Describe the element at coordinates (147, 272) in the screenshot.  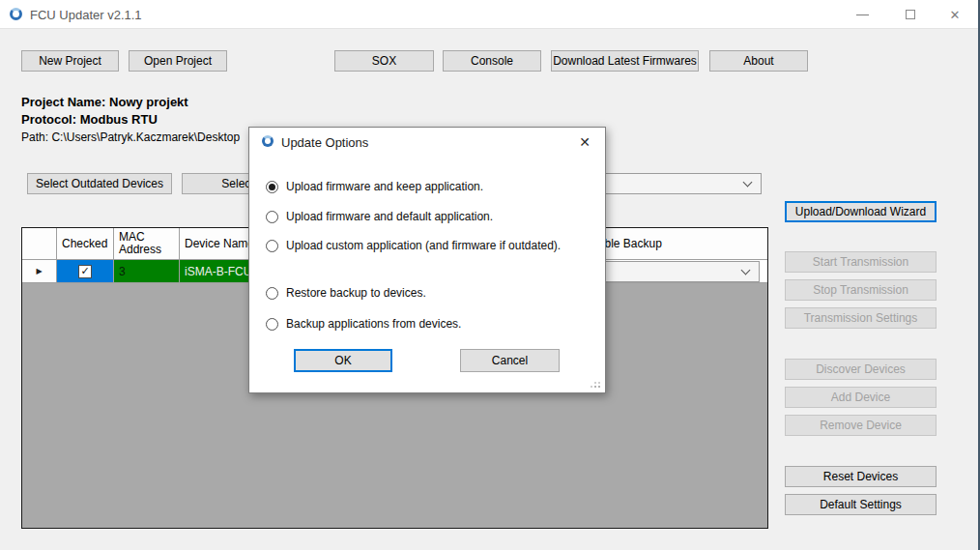
I see `row-mac-cell: 3` at that location.